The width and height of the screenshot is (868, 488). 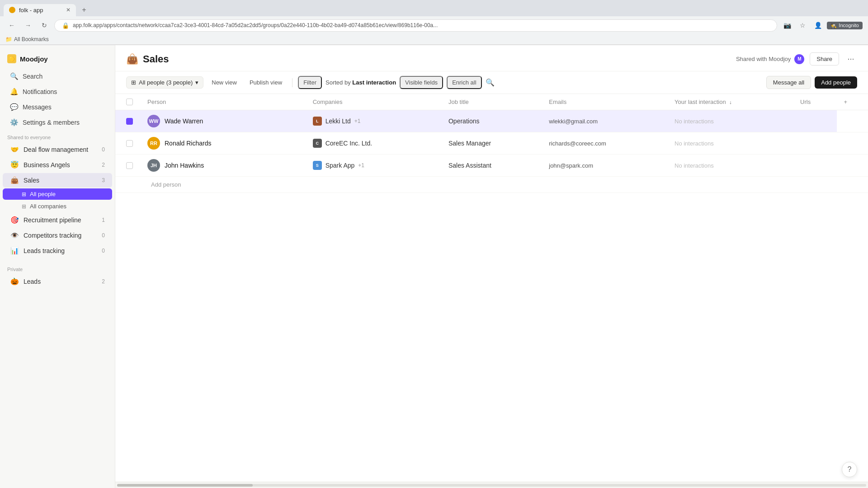 I want to click on incognito-icon: 🕵️, so click(x=834, y=25).